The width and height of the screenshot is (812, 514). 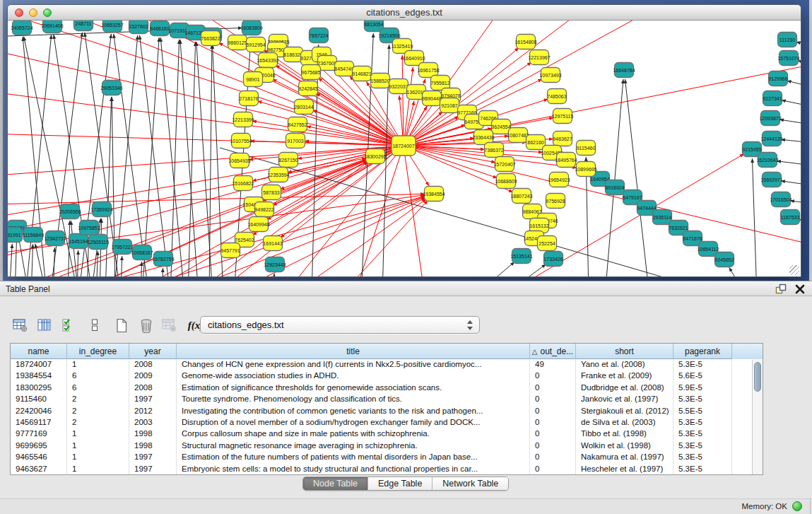 What do you see at coordinates (770, 119) in the screenshot?
I see `graph-node: 12093873` at bounding box center [770, 119].